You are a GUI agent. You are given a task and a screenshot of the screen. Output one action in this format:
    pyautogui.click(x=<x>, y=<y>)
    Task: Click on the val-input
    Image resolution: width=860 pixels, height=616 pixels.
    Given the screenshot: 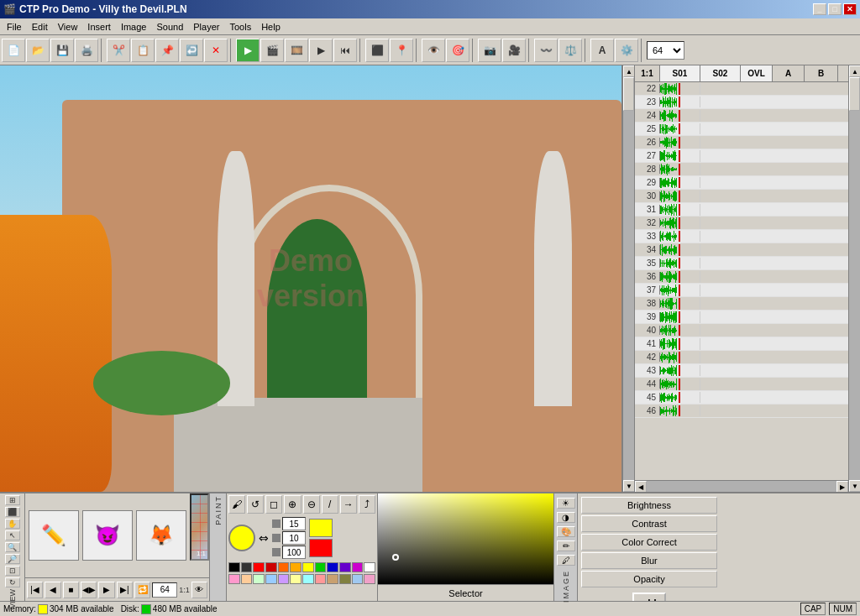 What is the action you would take?
    pyautogui.click(x=294, y=552)
    